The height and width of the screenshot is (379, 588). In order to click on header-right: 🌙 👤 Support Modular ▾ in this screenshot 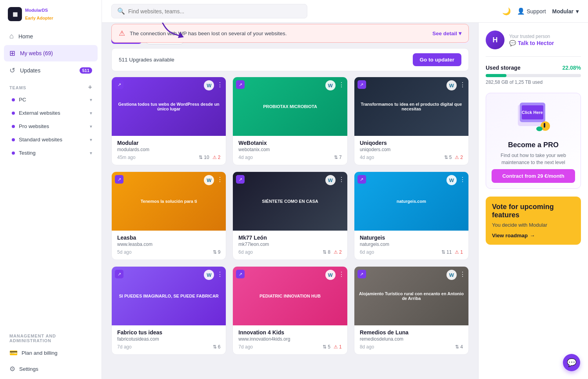, I will do `click(541, 11)`.